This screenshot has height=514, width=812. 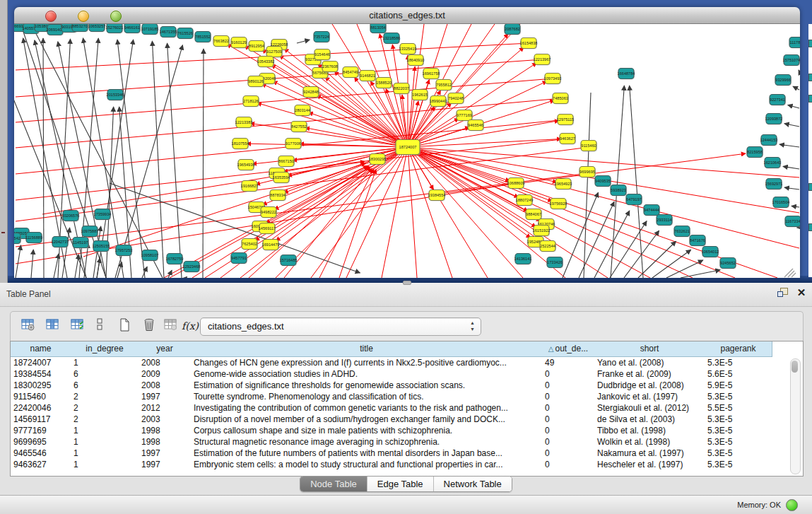 I want to click on table-select-dropdown: citations_edges.txt ▲▼, so click(x=341, y=327).